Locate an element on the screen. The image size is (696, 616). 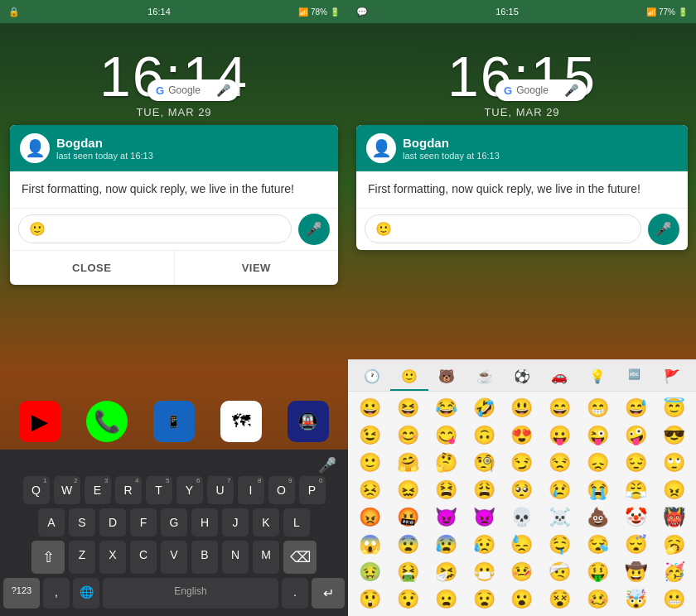
keyboard-mic-icon: 🎤 is located at coordinates (327, 465).